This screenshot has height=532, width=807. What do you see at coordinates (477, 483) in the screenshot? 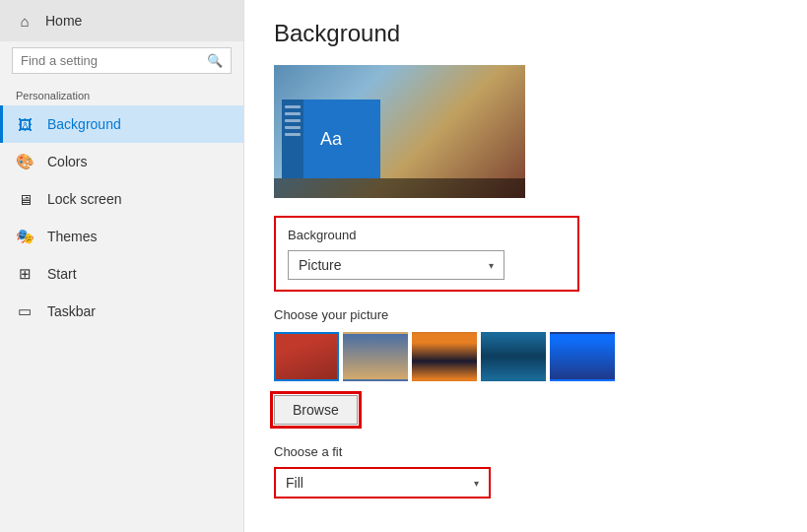
I see `fit-chevron-icon: ▾` at bounding box center [477, 483].